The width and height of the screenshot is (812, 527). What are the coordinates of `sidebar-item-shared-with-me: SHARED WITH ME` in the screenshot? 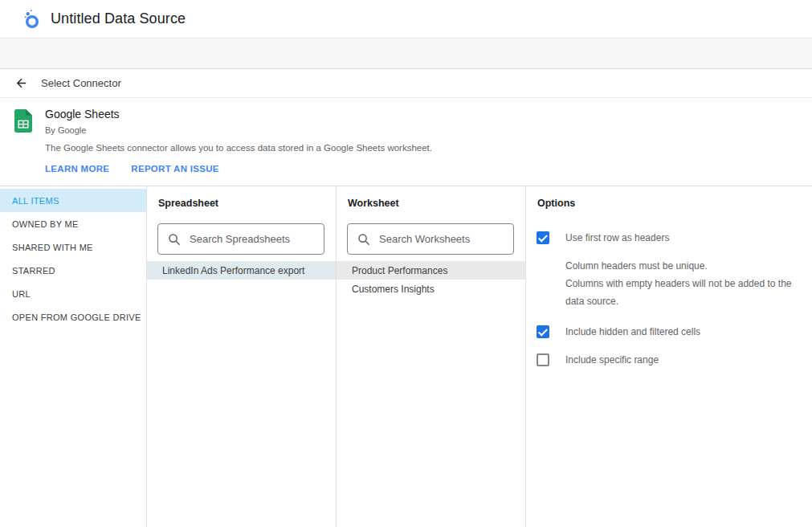 It's located at (73, 247).